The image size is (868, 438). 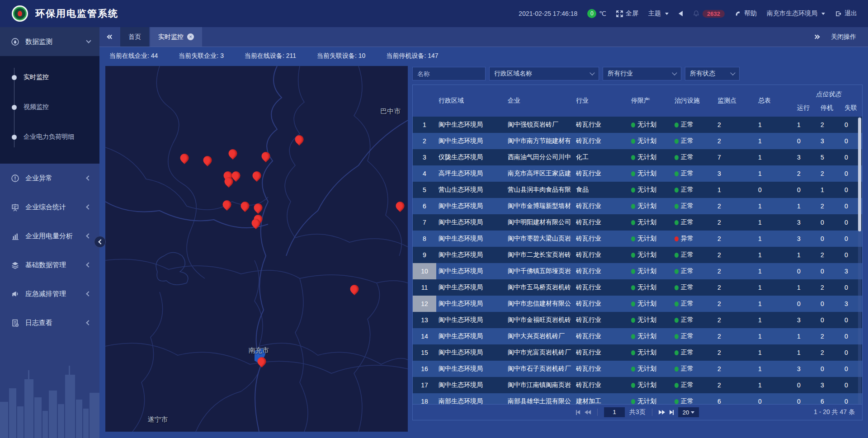 I want to click on tab-close-icon: ×, so click(x=191, y=37).